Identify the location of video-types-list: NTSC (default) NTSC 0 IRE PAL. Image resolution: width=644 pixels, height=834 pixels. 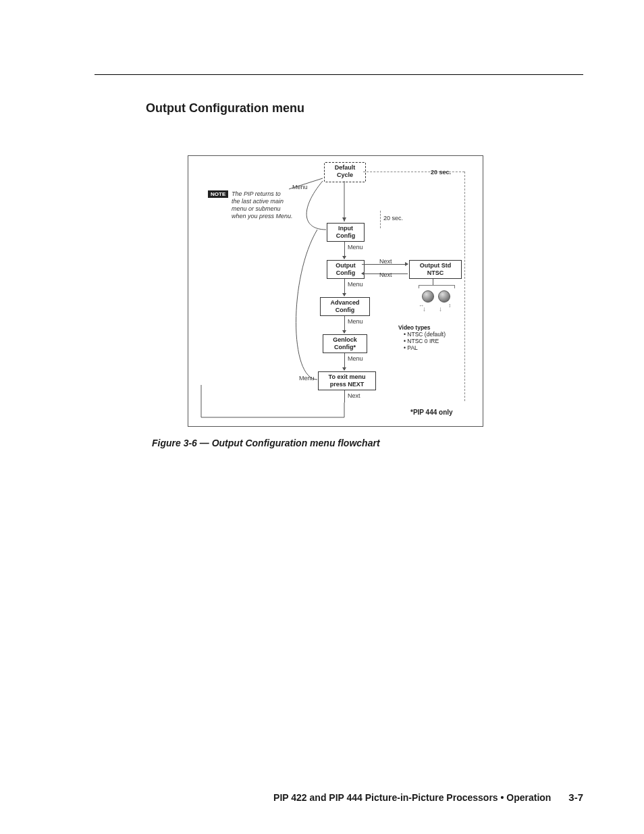
(422, 341).